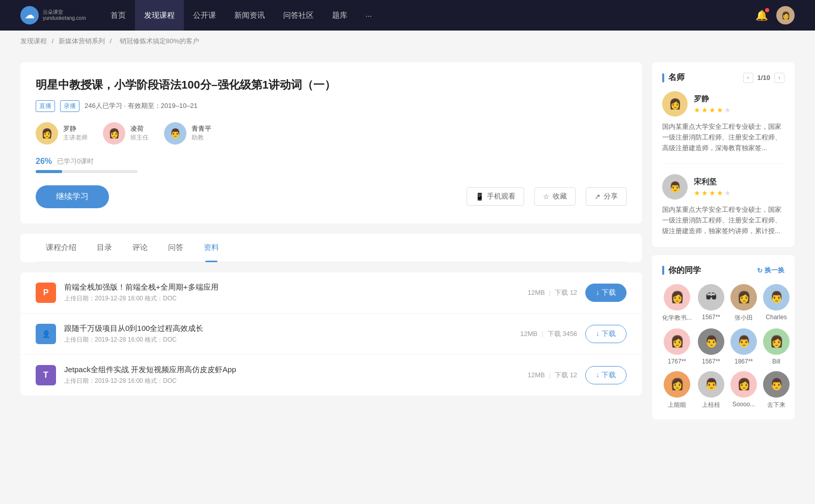 This screenshot has height=504, width=815. I want to click on classmate-avatar-8: 👩, so click(677, 384).